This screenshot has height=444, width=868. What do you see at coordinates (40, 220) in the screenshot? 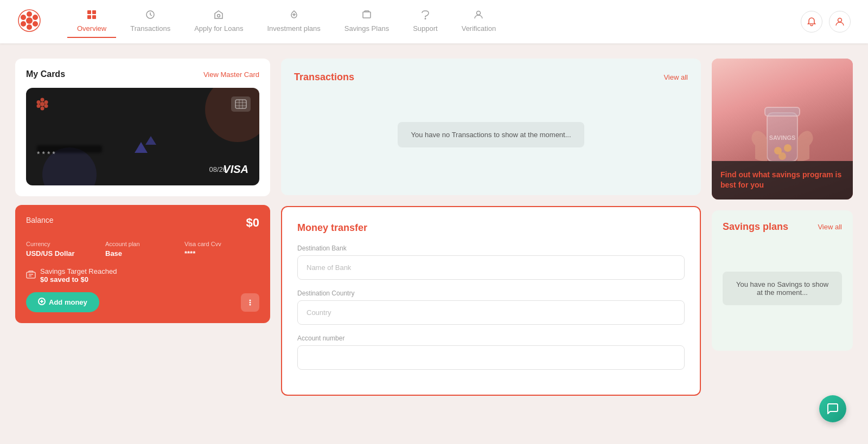
I see `balance-label: Balance` at bounding box center [40, 220].